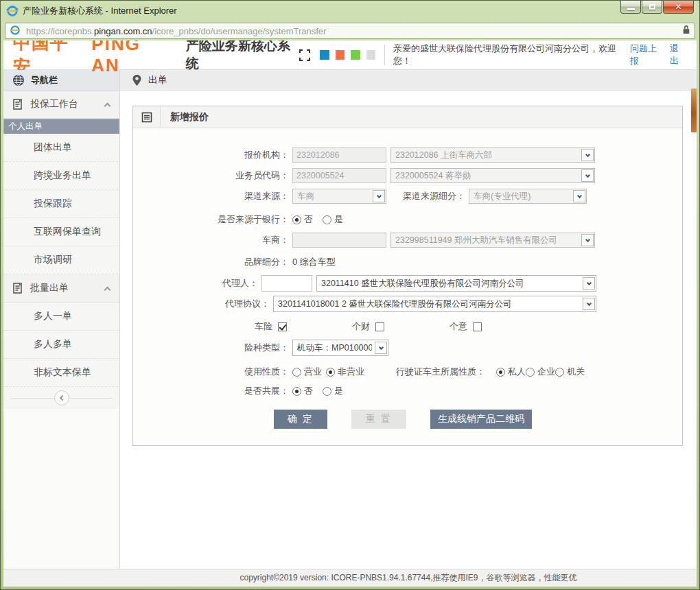 Image resolution: width=700 pixels, height=590 pixels. Describe the element at coordinates (408, 80) in the screenshot. I see `breadcrumb: 出单` at that location.